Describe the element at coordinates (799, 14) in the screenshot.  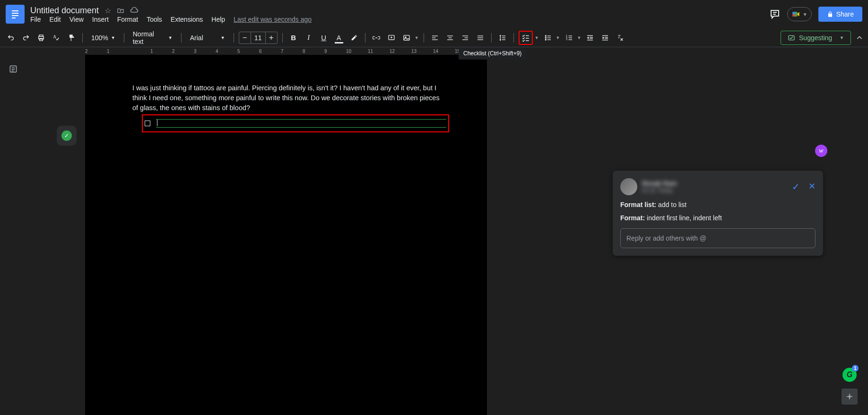
I see `meet-button: ▼` at that location.